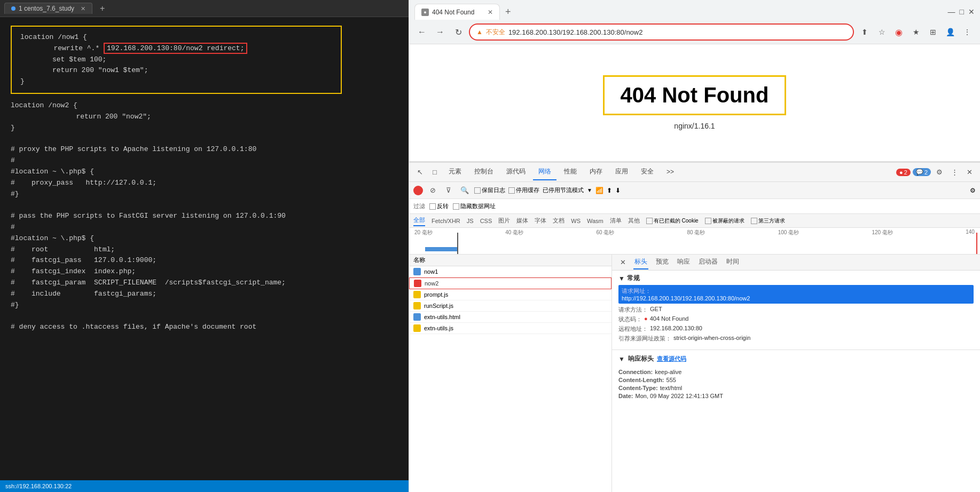 This screenshot has width=980, height=492. I want to click on share-icon: ⬆, so click(865, 32).